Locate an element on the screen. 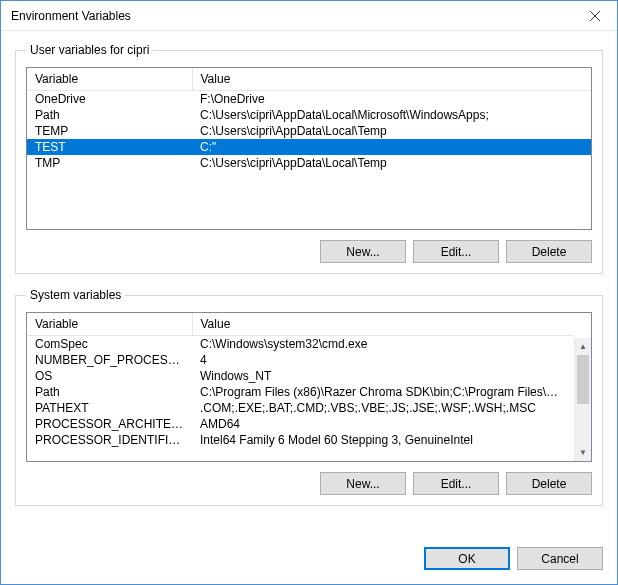 Image resolution: width=618 pixels, height=585 pixels. system-scrollbar: ▲ ▼ is located at coordinates (582, 400).